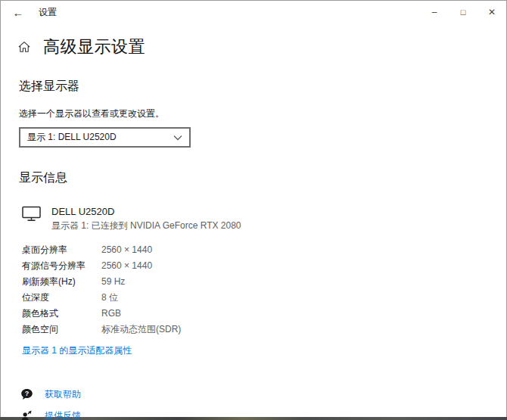 Image resolution: width=507 pixels, height=420 pixels. What do you see at coordinates (32, 213) in the screenshot?
I see `monitor-icon` at bounding box center [32, 213].